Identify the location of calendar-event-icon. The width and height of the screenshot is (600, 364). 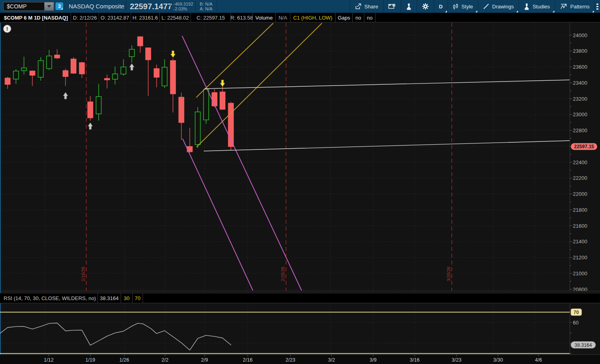
(392, 6).